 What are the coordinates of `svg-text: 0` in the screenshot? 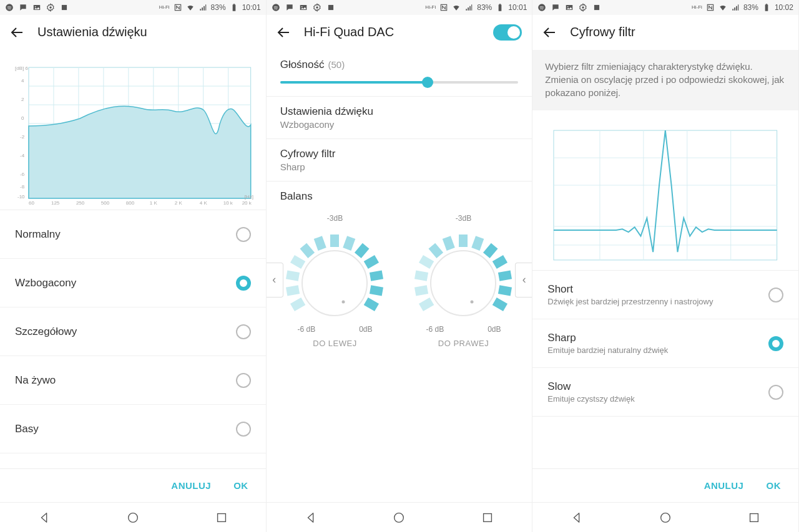 It's located at (22, 118).